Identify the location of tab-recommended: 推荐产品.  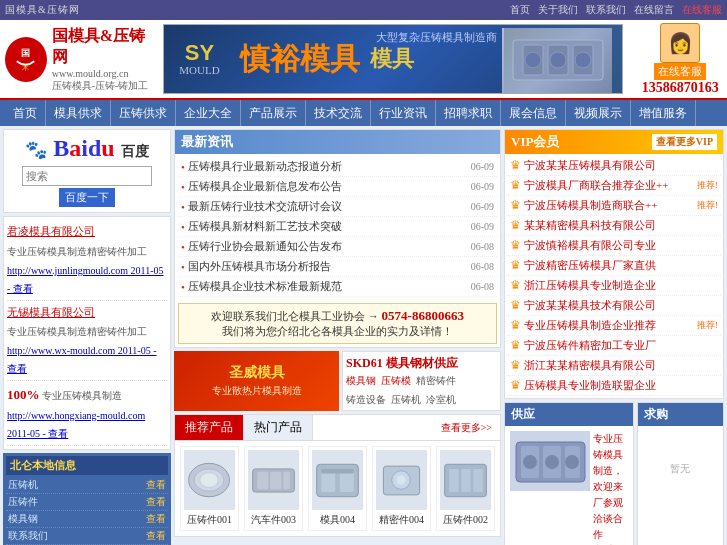
(210, 428).